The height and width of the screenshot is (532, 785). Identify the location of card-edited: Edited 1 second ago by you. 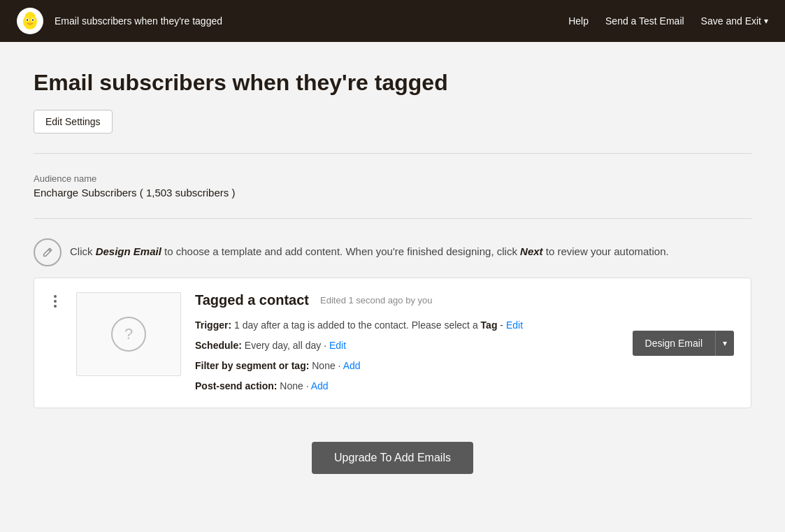
(376, 301).